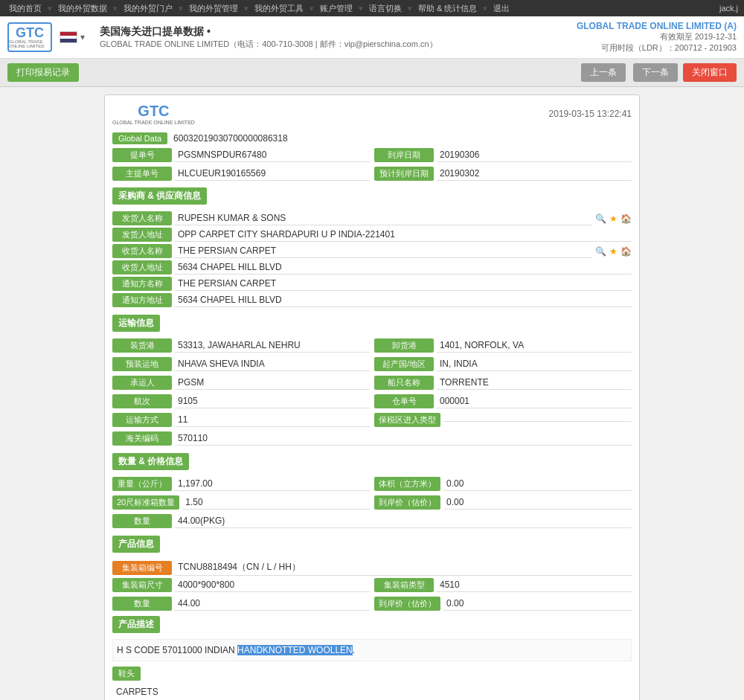 The image size is (744, 700). I want to click on port-row: 装货港 53313, JAWAHARLAL NEHRU 卸货港 1401, NO…, so click(372, 347).